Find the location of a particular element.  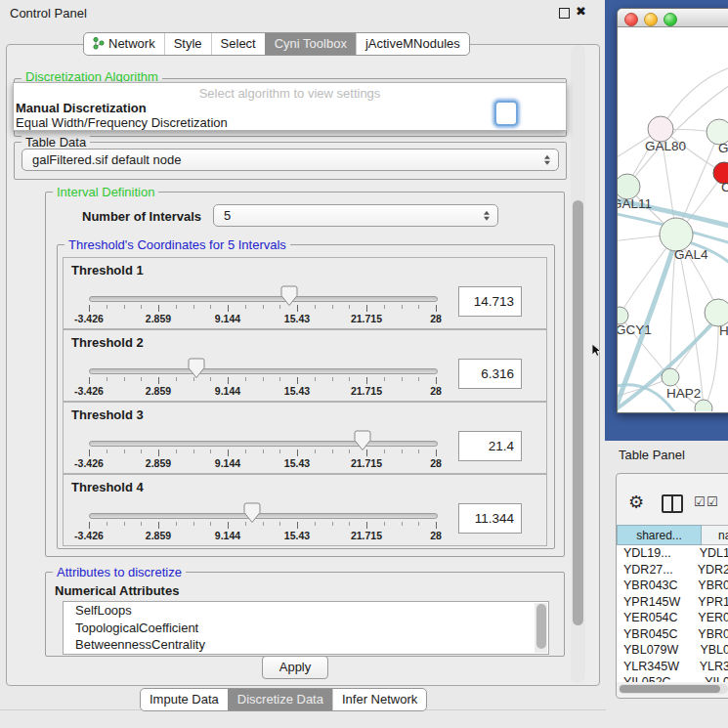

apply-button: Apply is located at coordinates (295, 667).